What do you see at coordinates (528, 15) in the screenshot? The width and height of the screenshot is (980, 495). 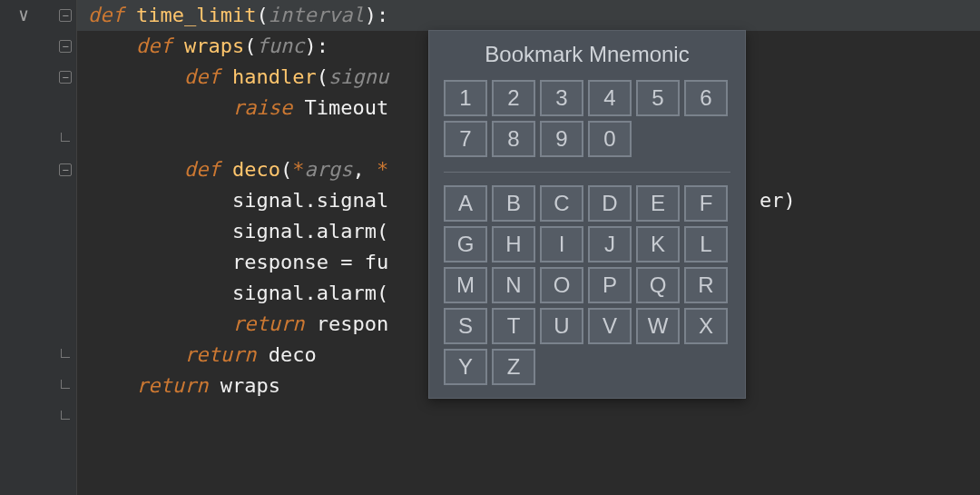 I see `code-line: def time_limit(interval):` at bounding box center [528, 15].